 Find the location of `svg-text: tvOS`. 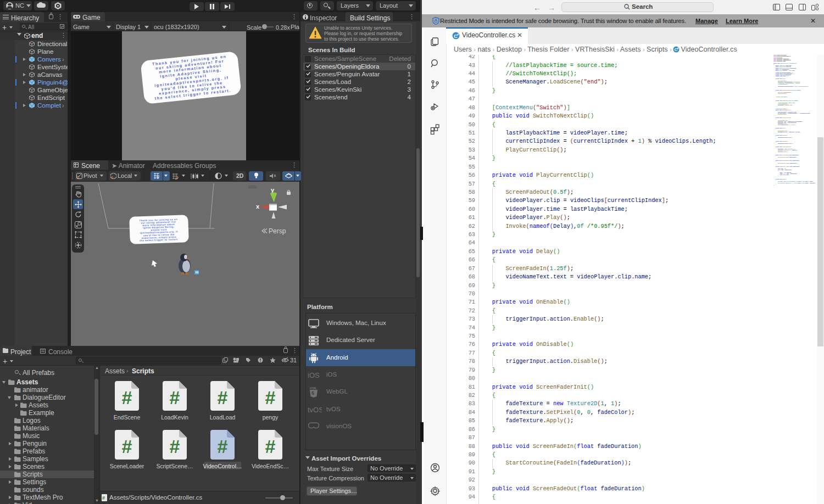

svg-text: tvOS is located at coordinates (315, 410).